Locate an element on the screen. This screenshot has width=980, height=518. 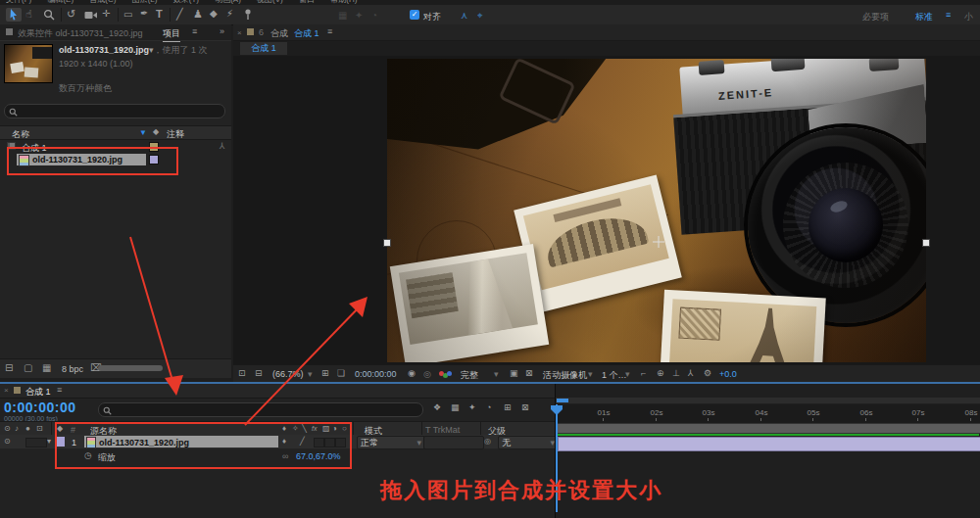
panel-menu-icon: ≡ is located at coordinates (194, 31).